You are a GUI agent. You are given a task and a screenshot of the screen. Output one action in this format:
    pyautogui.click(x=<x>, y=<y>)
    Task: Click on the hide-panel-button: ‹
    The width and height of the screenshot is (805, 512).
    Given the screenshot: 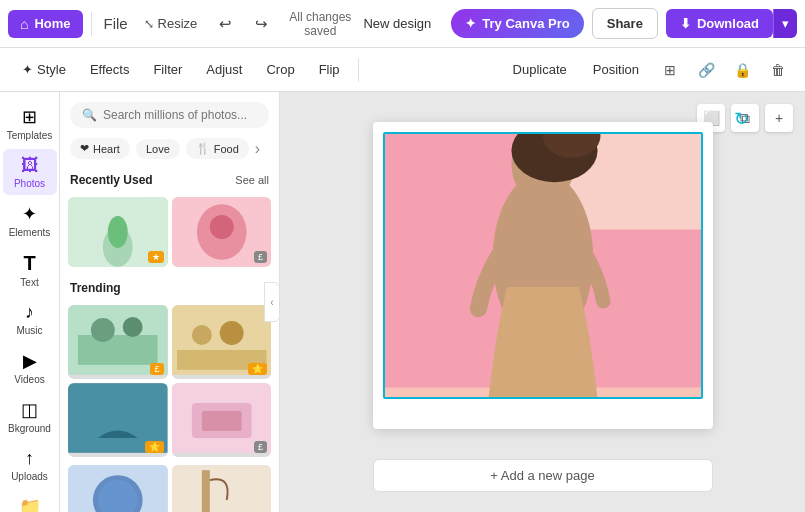 What is the action you would take?
    pyautogui.click(x=272, y=302)
    